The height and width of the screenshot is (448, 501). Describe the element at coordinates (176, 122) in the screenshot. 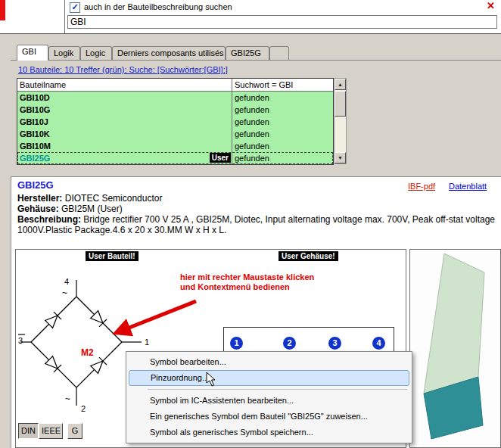

I see `table-row: GBI10J gefunden` at that location.